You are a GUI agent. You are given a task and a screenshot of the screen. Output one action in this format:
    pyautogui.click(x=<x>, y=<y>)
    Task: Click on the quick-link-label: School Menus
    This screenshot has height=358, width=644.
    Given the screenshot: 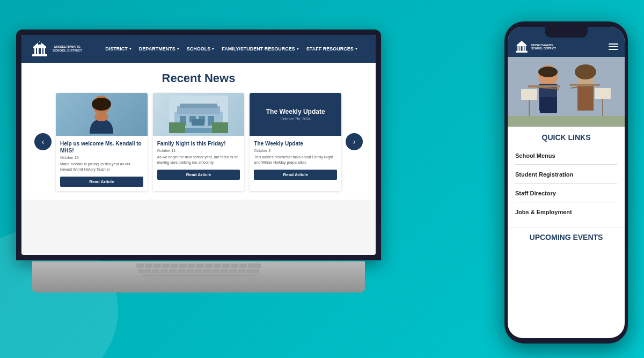 What is the action you would take?
    pyautogui.click(x=536, y=156)
    